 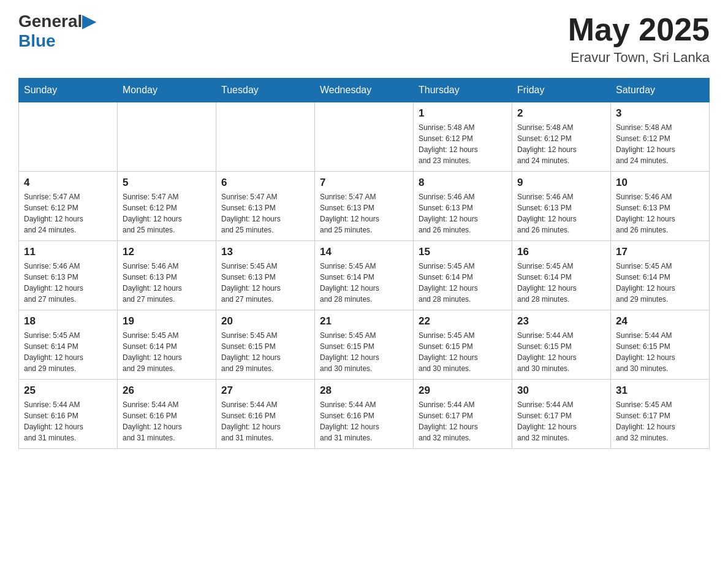 What do you see at coordinates (561, 345) in the screenshot?
I see `table-row: 23Sunrise: 5:44 AM Sunset: 6:15 PM Dayli…` at bounding box center [561, 345].